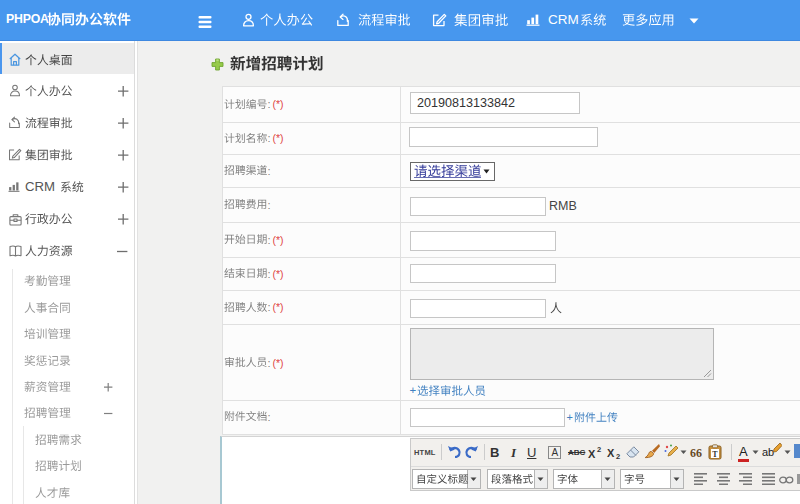 This screenshot has width=800, height=504. Describe the element at coordinates (715, 454) in the screenshot. I see `svg-text: T` at that location.